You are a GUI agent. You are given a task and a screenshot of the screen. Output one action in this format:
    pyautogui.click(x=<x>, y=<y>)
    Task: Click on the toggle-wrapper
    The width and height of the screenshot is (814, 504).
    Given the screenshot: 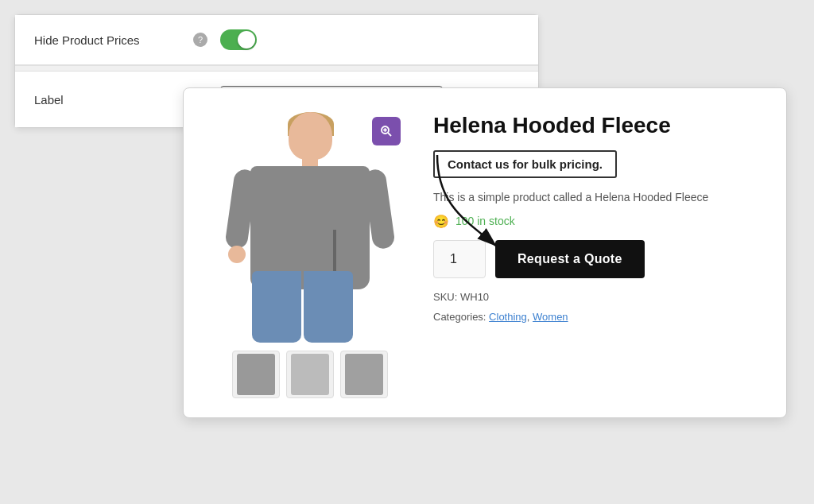 What is the action you would take?
    pyautogui.click(x=238, y=40)
    